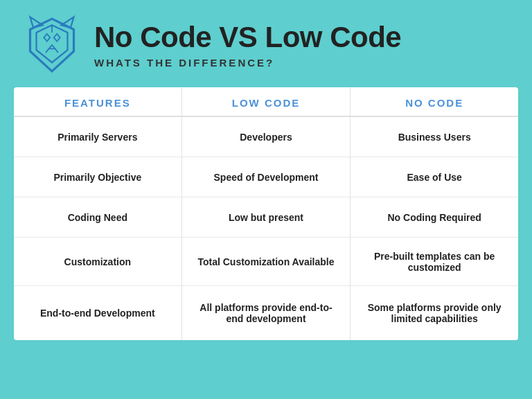 This screenshot has width=532, height=399. Describe the element at coordinates (266, 262) in the screenshot. I see `row4-lowcode: Total Customization Available` at that location.